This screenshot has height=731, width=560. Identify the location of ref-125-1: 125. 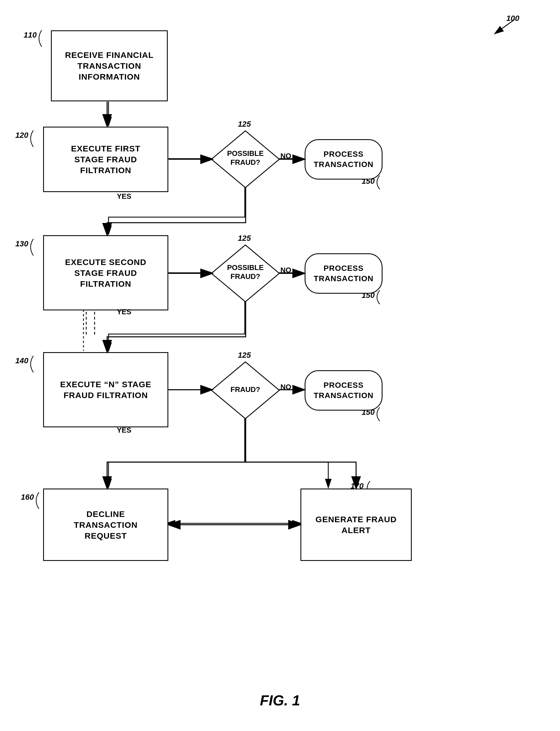
(245, 124).